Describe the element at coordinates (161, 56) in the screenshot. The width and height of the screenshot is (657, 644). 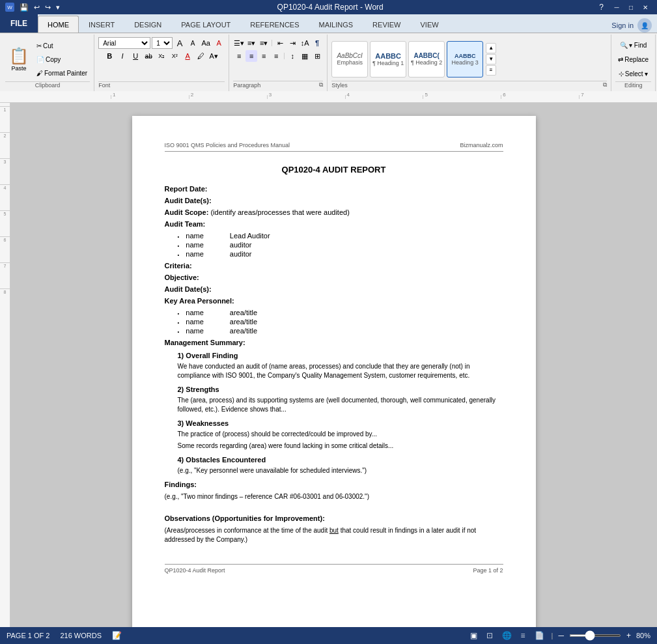
I see `subscript-button: X₂` at that location.